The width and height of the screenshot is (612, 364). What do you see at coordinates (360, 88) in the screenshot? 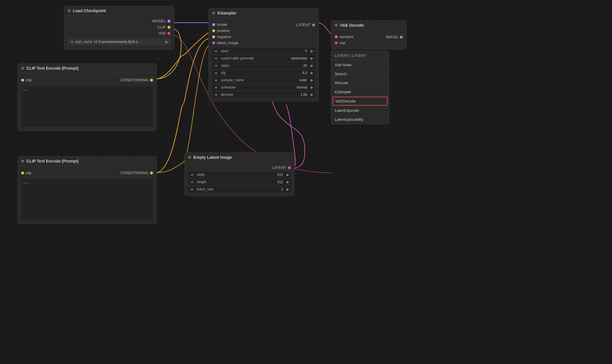
I see `context-menu: LATENT | LATENT Add Node Search Reroute …` at bounding box center [360, 88].